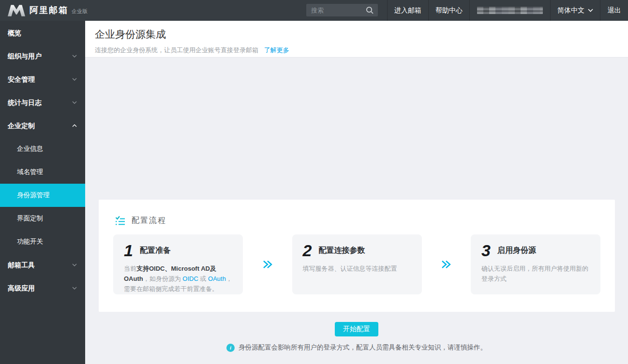 Image resolution: width=628 pixels, height=364 pixels. I want to click on language-selector: 简体中文, so click(575, 11).